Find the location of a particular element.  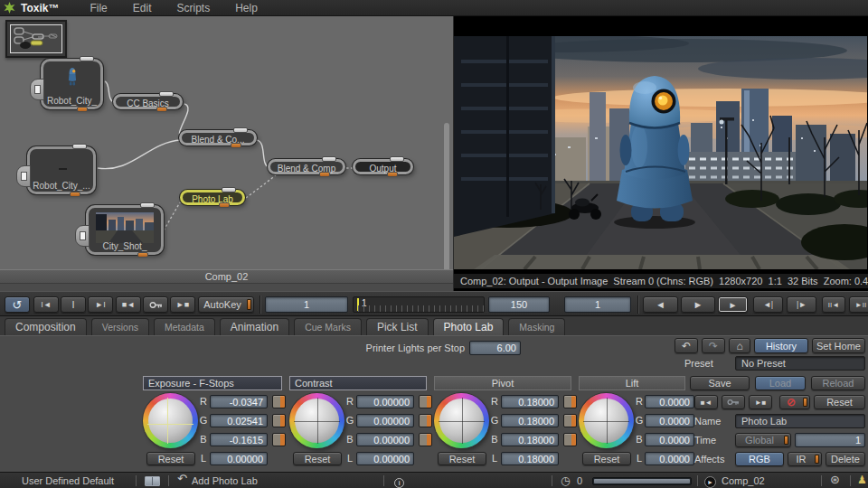

loop-playback-button: ↺ is located at coordinates (17, 305).